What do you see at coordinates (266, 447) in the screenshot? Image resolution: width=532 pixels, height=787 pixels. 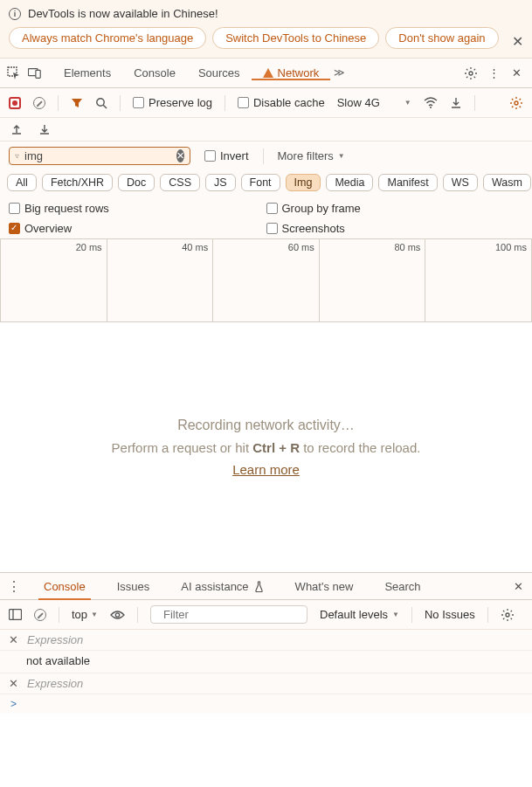 I see `empty-subtitle: Perform a request or hit Ctrl + R to rec…` at bounding box center [266, 447].